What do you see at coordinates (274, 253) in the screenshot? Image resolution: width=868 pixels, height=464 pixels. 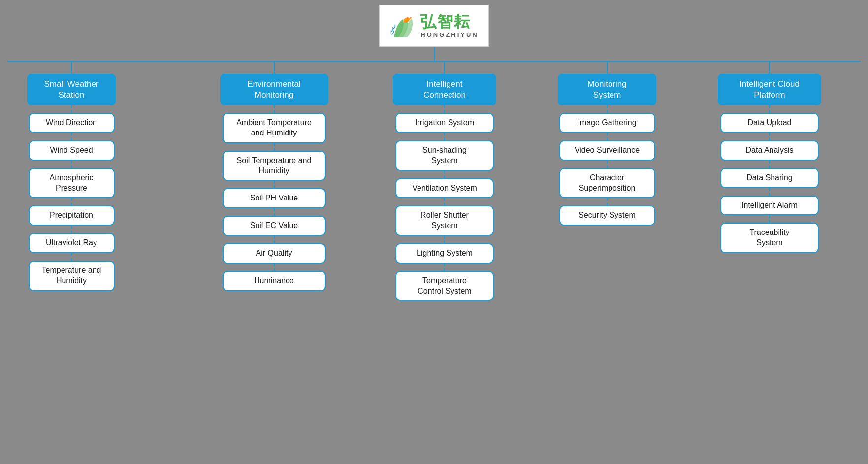 I see `item-air-quality: Air Quality` at bounding box center [274, 253].